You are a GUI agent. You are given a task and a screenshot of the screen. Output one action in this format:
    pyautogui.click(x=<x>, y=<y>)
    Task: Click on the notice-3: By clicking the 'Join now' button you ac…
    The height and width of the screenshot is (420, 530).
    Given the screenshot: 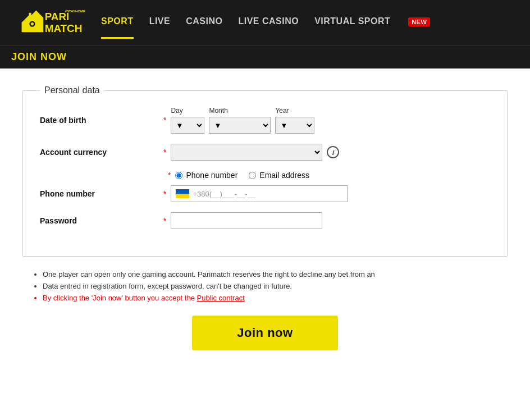 What is the action you would take?
    pyautogui.click(x=275, y=298)
    